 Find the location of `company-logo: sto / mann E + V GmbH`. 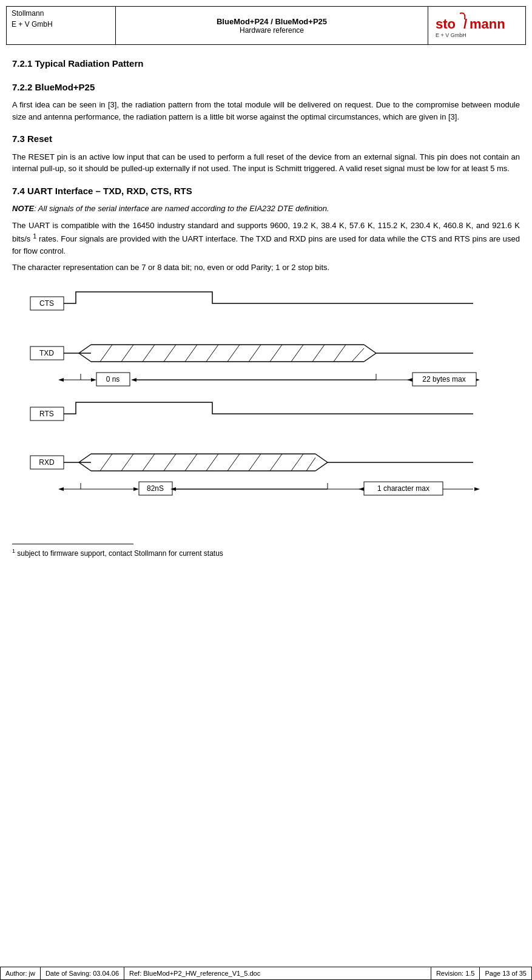

company-logo: sto / mann E + V GmbH is located at coordinates (477, 25).